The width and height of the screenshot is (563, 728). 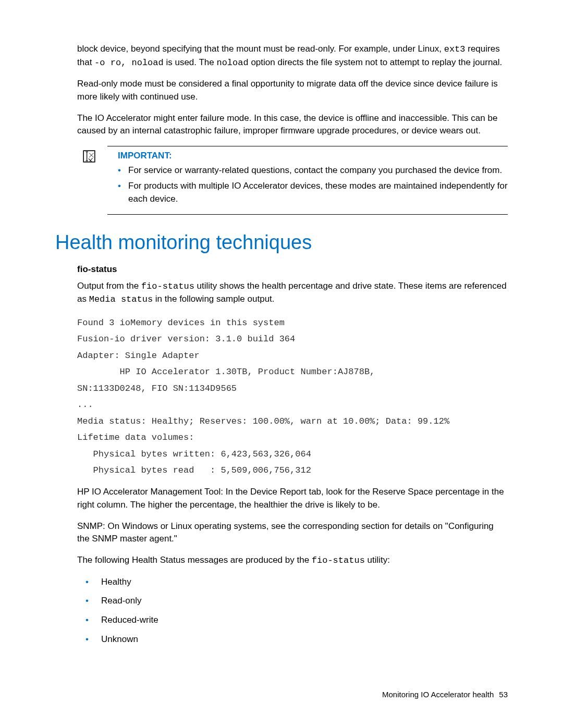 What do you see at coordinates (292, 561) in the screenshot?
I see `paragraph-health-messages: The following Health Status messages are…` at bounding box center [292, 561].